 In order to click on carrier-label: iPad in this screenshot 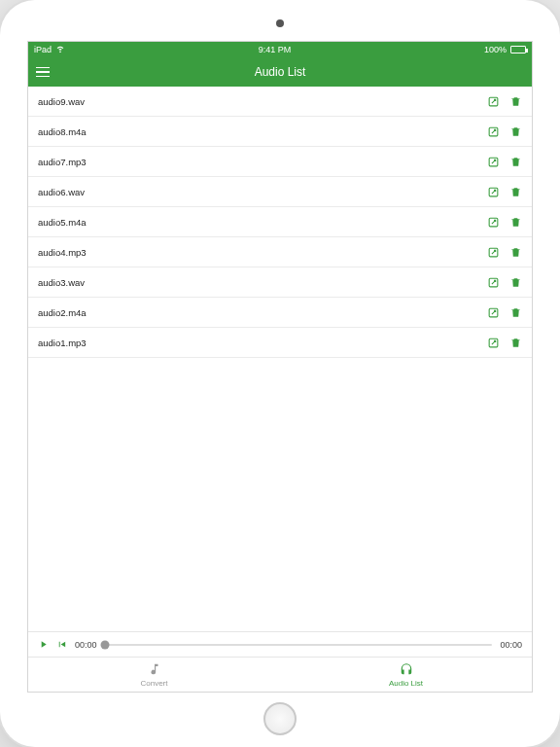, I will do `click(43, 50)`.